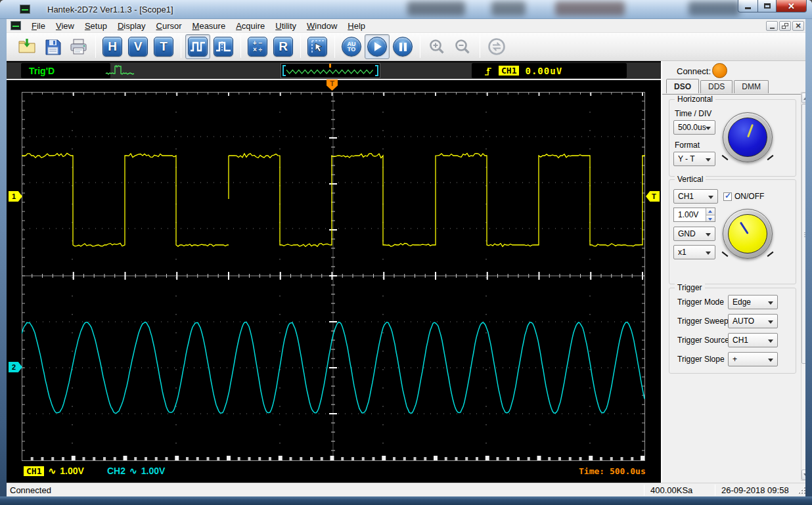 Image resolution: width=812 pixels, height=505 pixels. I want to click on menu-setup: Setup, so click(96, 26).